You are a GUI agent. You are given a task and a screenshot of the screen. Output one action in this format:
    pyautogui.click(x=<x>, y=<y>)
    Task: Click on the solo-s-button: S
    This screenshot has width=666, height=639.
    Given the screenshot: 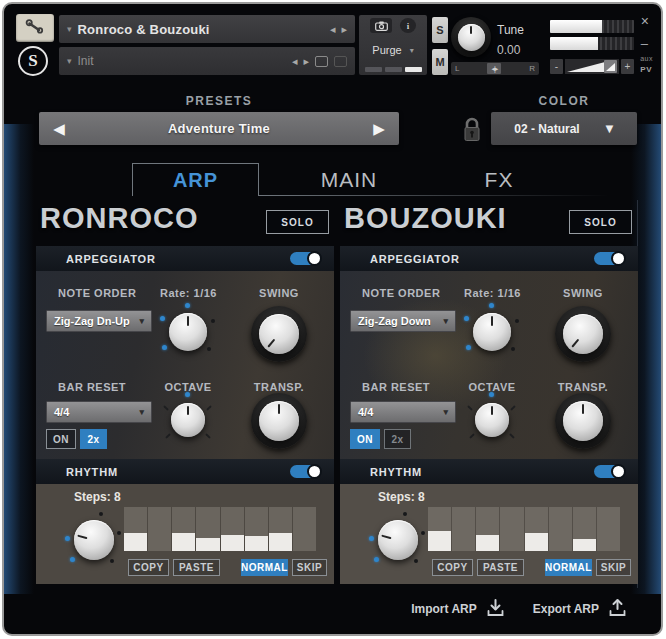 What is the action you would take?
    pyautogui.click(x=440, y=30)
    